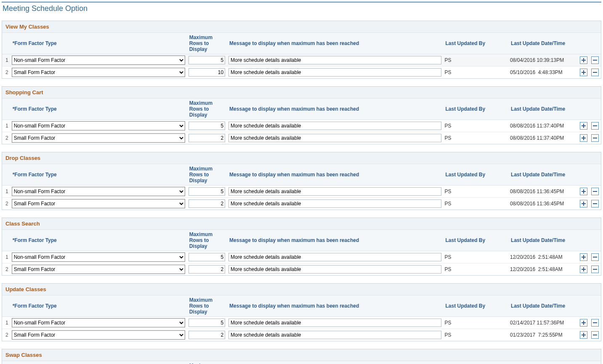 The image size is (603, 364). I want to click on section-title: Update Classes, so click(301, 290).